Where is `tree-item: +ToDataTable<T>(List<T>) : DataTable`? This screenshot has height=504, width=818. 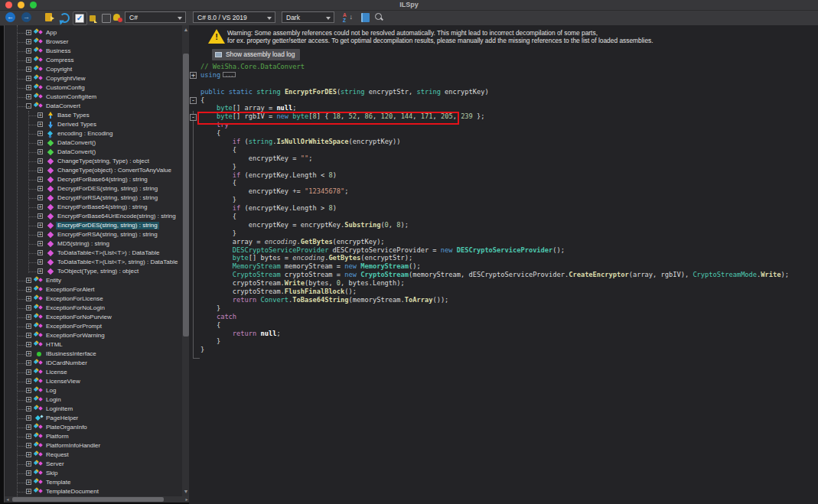
tree-item: +ToDataTable<T>(List<T>) : DataTable is located at coordinates (93, 253).